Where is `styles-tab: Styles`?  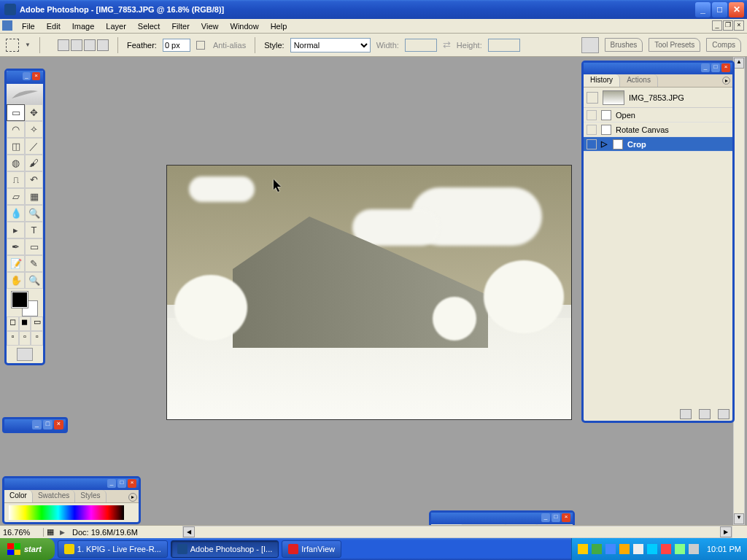
styles-tab: Styles is located at coordinates (90, 496).